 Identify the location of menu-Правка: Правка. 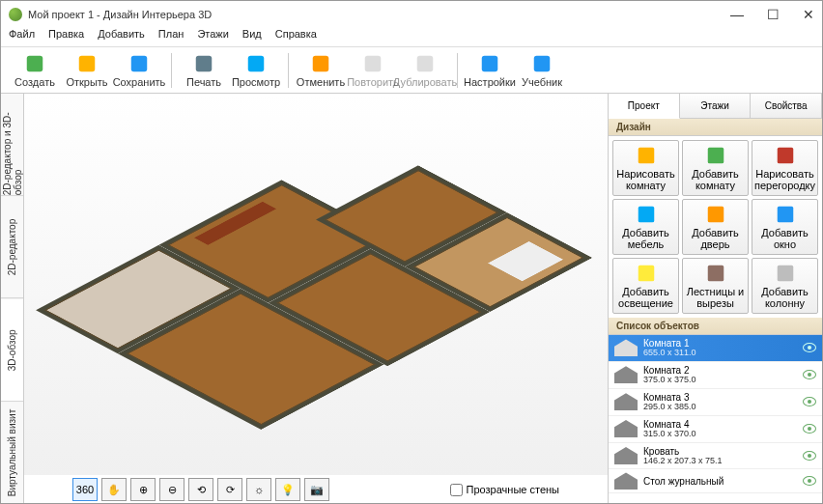
(66, 37).